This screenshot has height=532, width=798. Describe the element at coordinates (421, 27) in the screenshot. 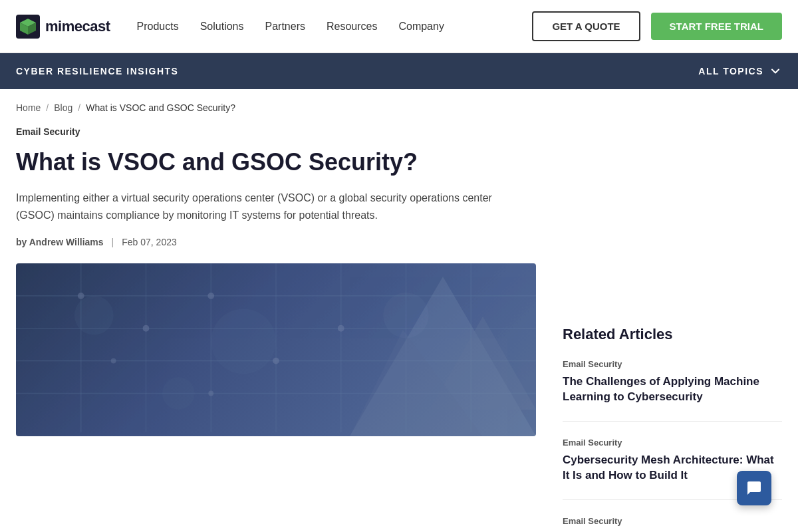

I see `nav-company: Company` at that location.